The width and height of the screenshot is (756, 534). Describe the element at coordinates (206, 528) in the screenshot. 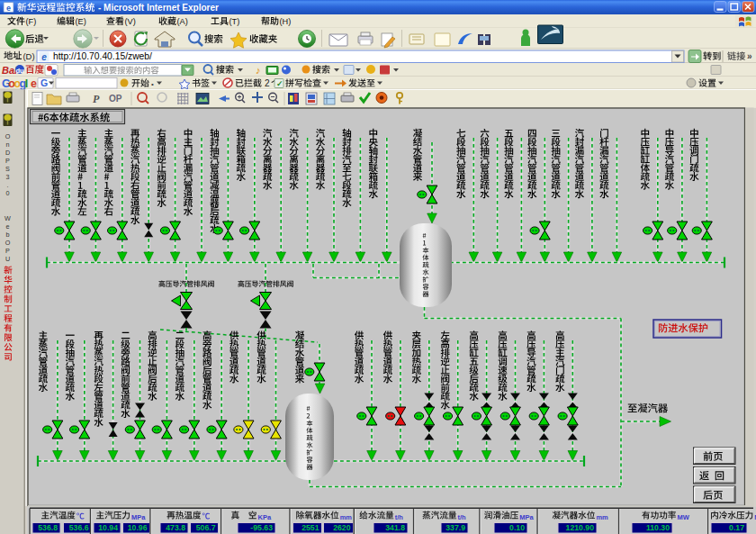

I see `svg-text: 506.7` at that location.